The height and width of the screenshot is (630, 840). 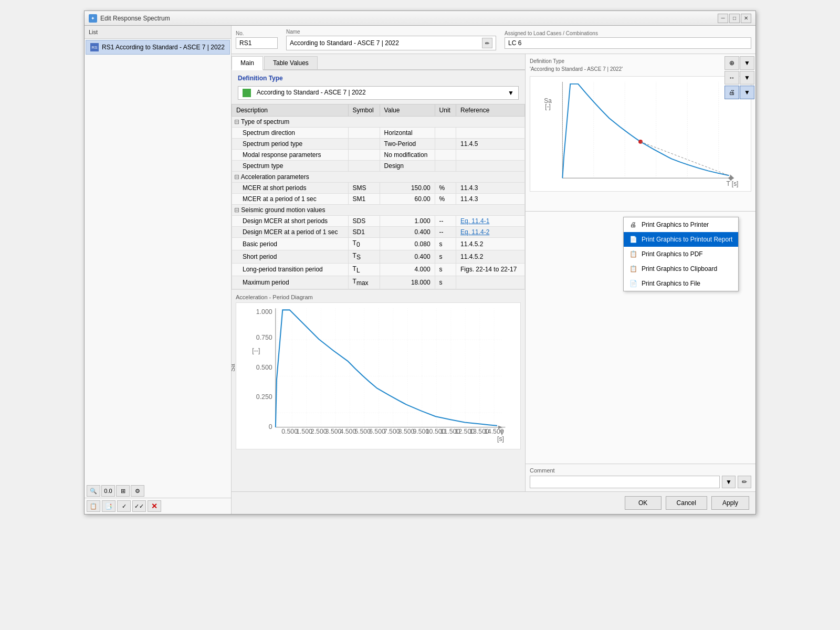 I want to click on definition-type-row: According to Standard - ASCE 7 | 2022 ▼, so click(x=378, y=94).